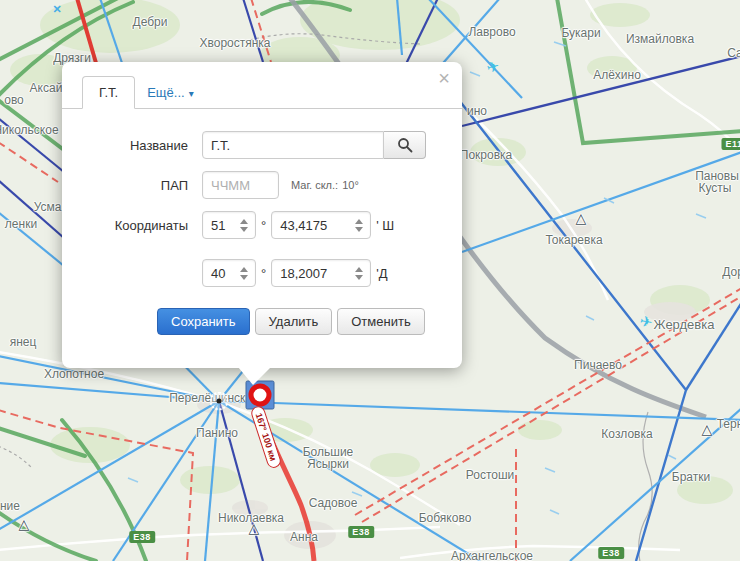  I want to click on magnetic-declination-label: Маг. скл.:, so click(314, 185).